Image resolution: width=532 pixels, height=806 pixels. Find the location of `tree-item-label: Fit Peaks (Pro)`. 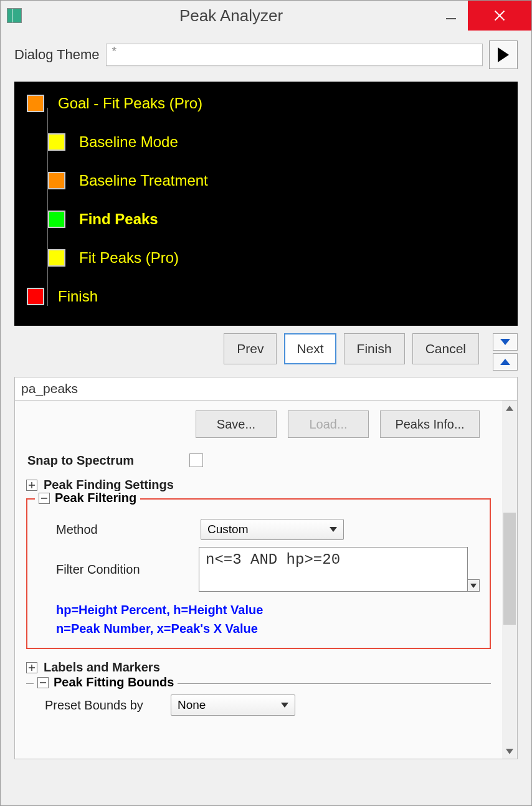

tree-item-label: Fit Peaks (Pro) is located at coordinates (129, 258).